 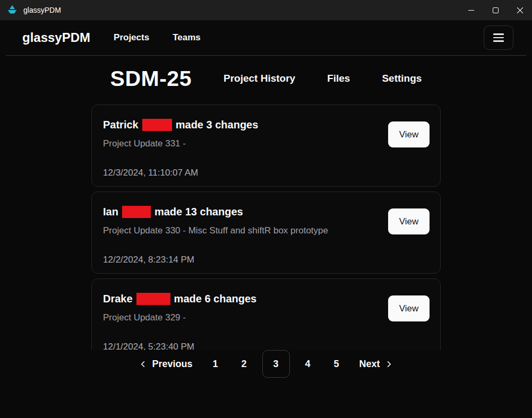 I want to click on tab-settings: Settings, so click(x=401, y=79).